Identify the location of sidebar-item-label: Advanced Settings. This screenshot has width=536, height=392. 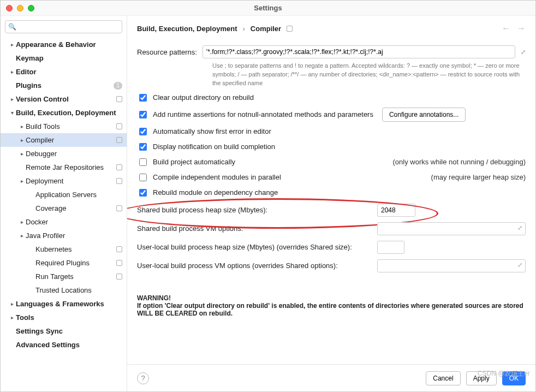
(69, 345).